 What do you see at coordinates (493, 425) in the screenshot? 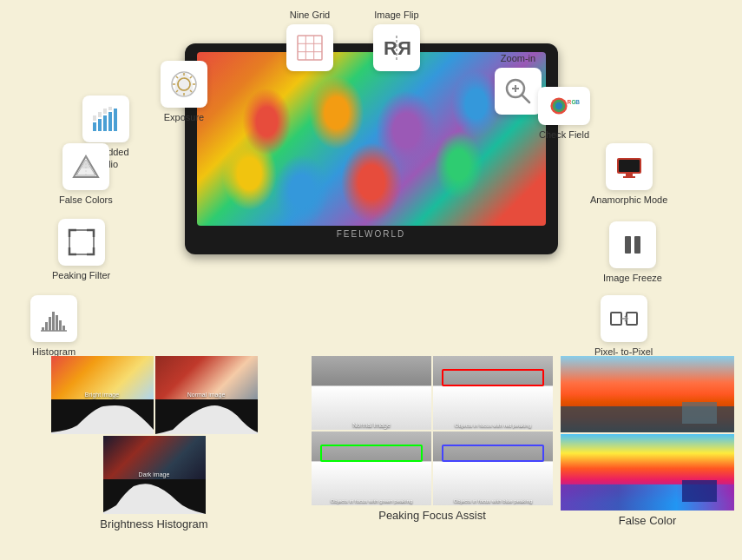
I see `peaking-red-label: Objects in focus with red peaking` at bounding box center [493, 425].